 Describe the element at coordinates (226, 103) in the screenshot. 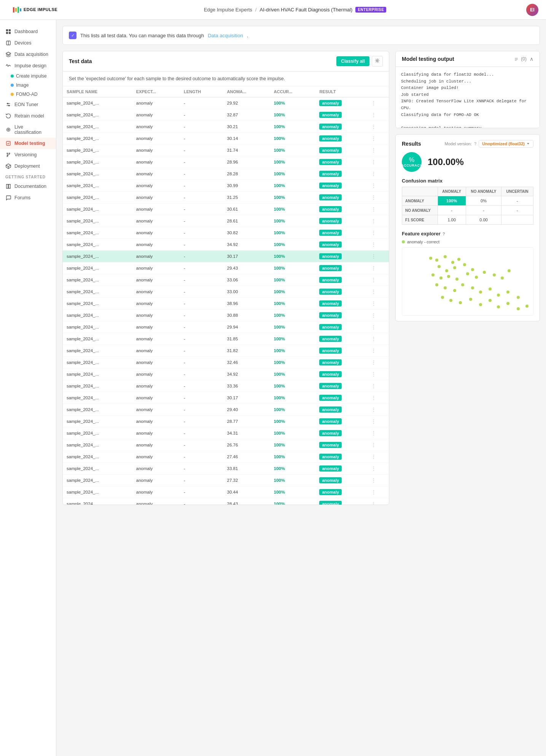

I see `table-row: sample_2024_... anomaly - 29.92 100% ano…` at that location.